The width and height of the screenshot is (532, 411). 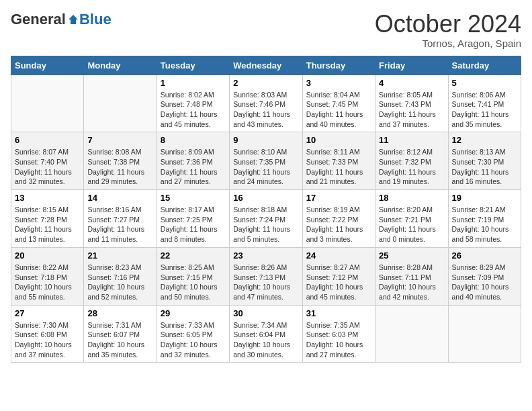 What do you see at coordinates (339, 334) in the screenshot?
I see `calendar-cell: 31Sunrise: 7:35 AM Sunset: 6:03 PM Dayli…` at bounding box center [339, 334].